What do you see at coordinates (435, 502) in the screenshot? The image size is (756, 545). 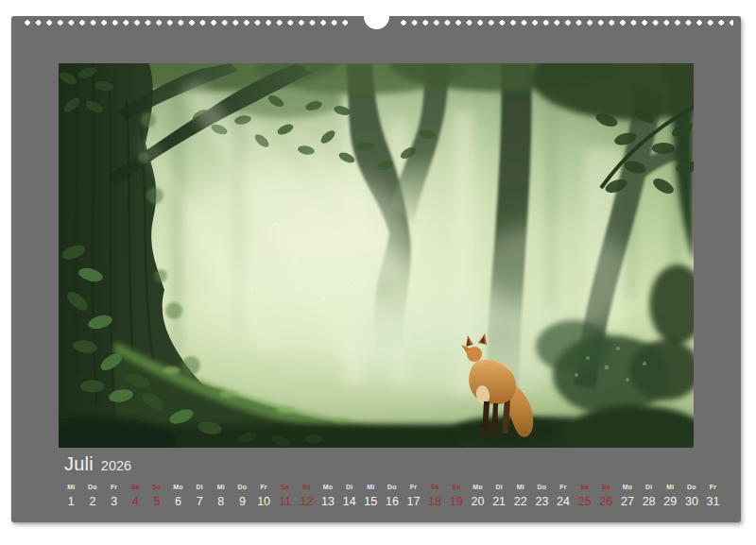 I see `day-number: 18` at bounding box center [435, 502].